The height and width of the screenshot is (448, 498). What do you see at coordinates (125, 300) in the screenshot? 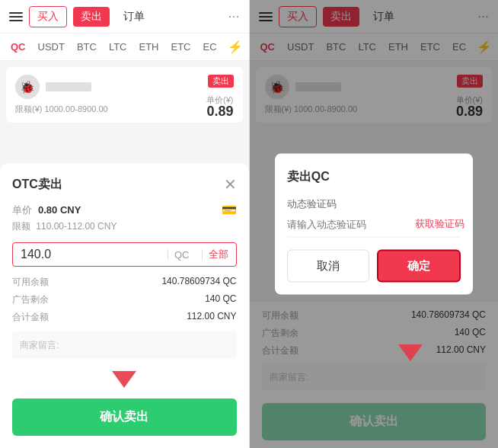
I see `left-ad-remain-row: 广告剩余 140 QC` at bounding box center [125, 300].